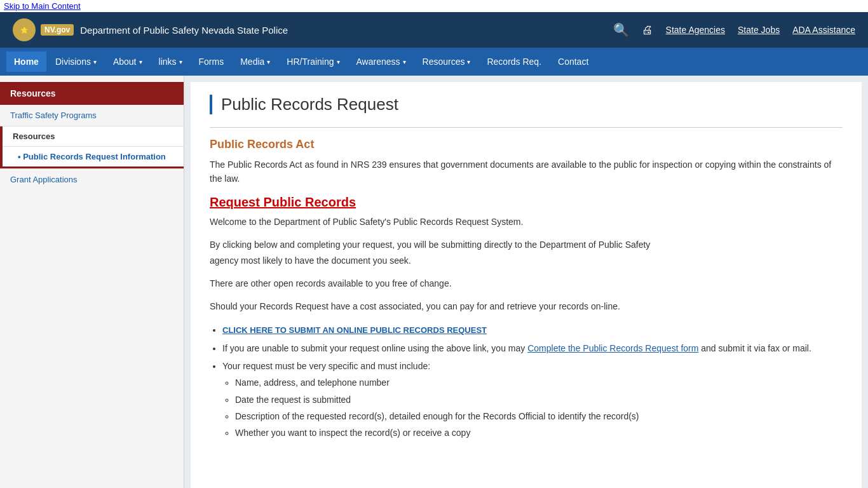 This screenshot has height=488, width=868. I want to click on nav-forms: Forms, so click(212, 62).